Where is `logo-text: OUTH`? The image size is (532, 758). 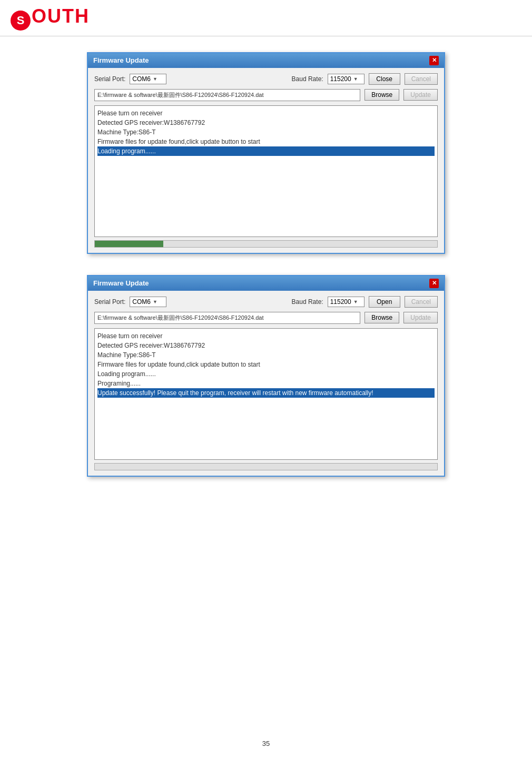
logo-text: OUTH is located at coordinates (61, 16).